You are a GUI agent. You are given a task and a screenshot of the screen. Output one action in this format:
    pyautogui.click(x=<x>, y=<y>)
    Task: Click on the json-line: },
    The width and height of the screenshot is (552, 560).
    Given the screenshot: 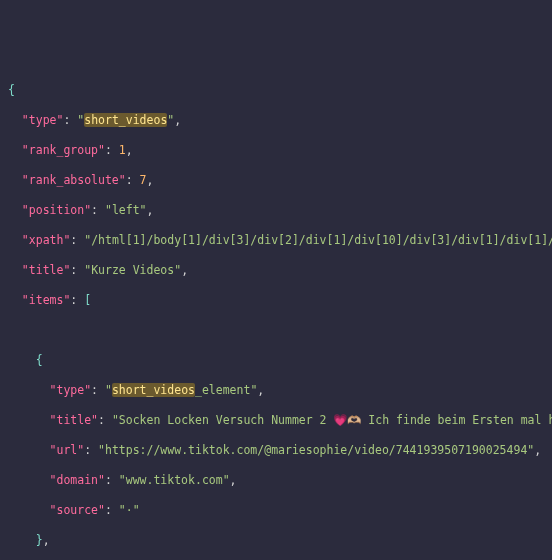 What is the action you would take?
    pyautogui.click(x=276, y=540)
    